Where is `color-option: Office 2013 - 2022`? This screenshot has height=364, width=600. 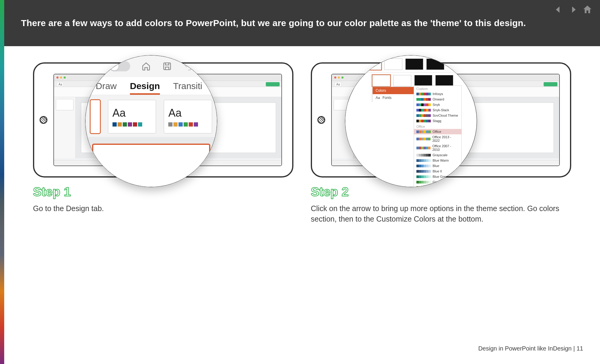 color-option: Office 2013 - 2022 is located at coordinates (438, 139).